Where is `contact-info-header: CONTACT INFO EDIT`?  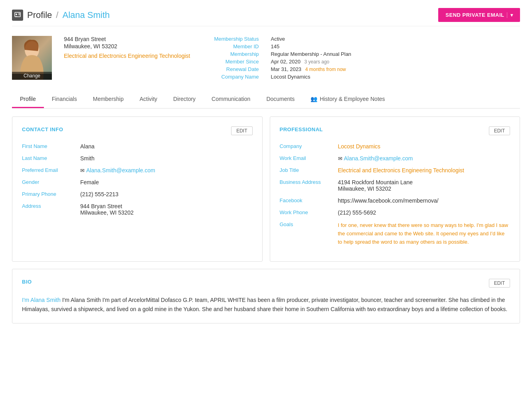 contact-info-header: CONTACT INFO EDIT is located at coordinates (137, 131).